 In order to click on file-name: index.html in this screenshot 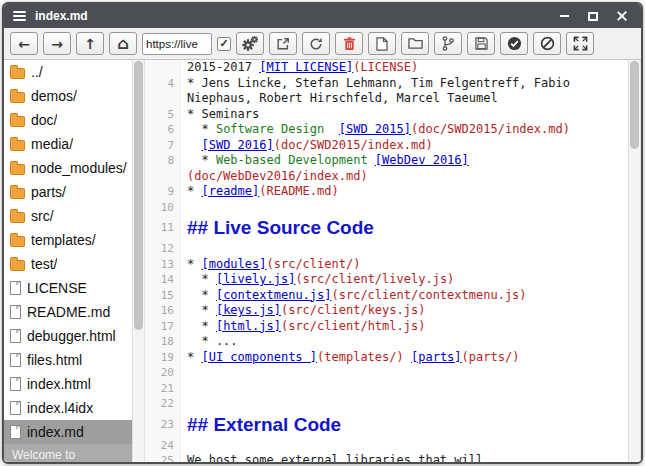, I will do `click(59, 384)`.